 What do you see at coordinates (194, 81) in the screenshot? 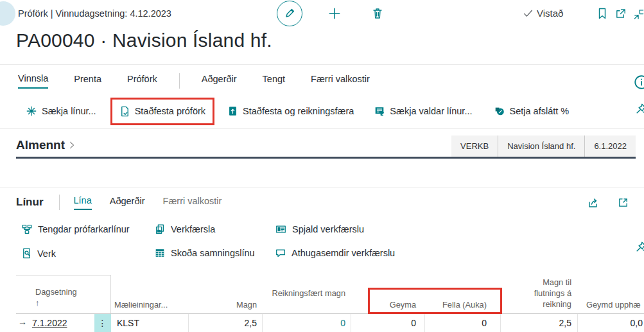
I see `menu-bar: Vinnsla Prenta Próförk Aðgerðir Tengt Fæ…` at bounding box center [194, 81].